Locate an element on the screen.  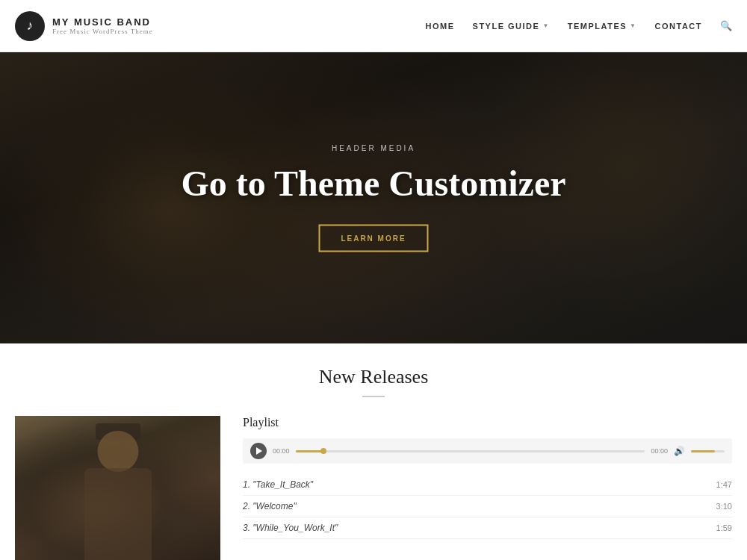
person-body is located at coordinates (118, 514).